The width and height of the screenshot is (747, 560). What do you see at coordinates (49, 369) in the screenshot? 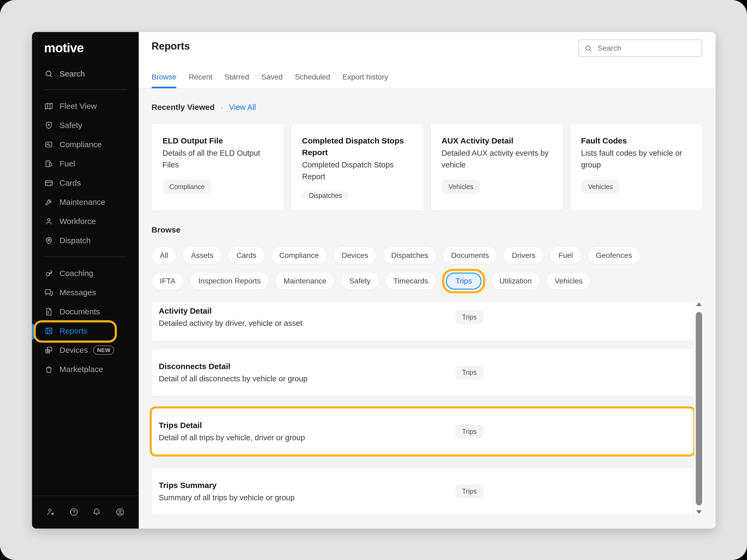
I see `shopping-bag-icon` at bounding box center [49, 369].